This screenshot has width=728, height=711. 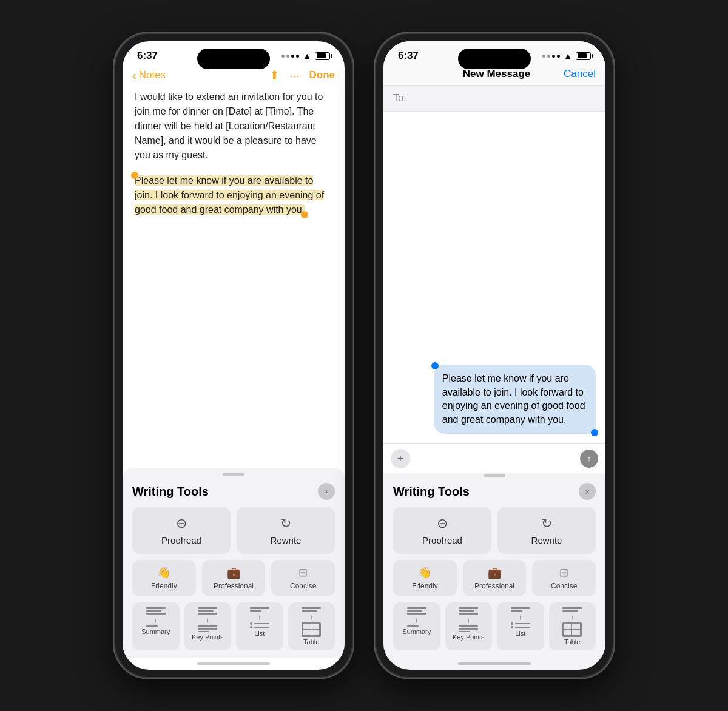 I want to click on friendly-label-1: Friendly, so click(x=164, y=586).